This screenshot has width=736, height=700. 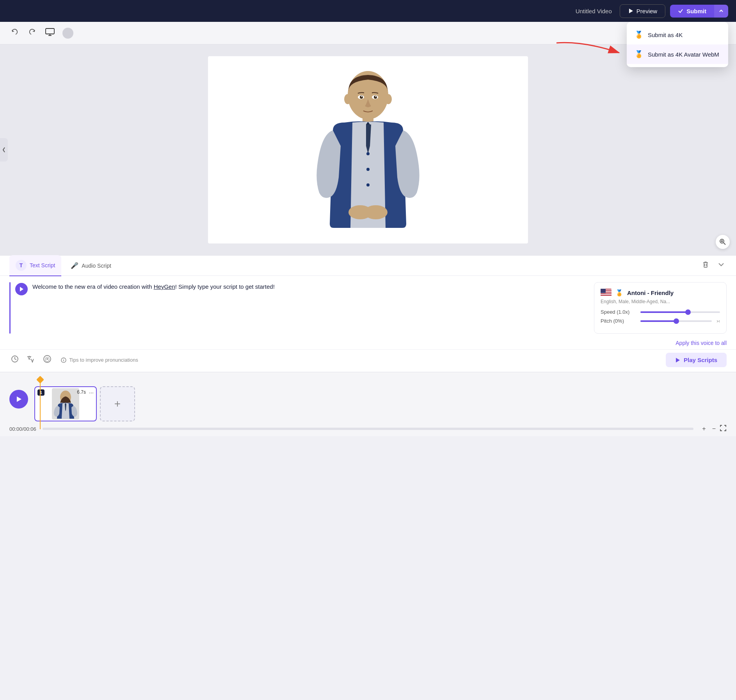 I want to click on play-scripts-icon, so click(x=678, y=360).